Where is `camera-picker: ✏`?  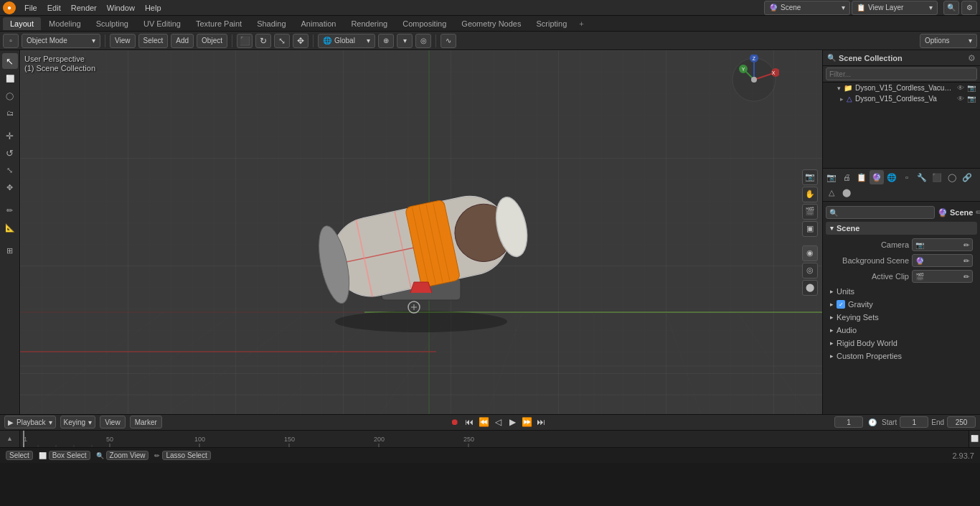 camera-picker: ✏ is located at coordinates (966, 245).